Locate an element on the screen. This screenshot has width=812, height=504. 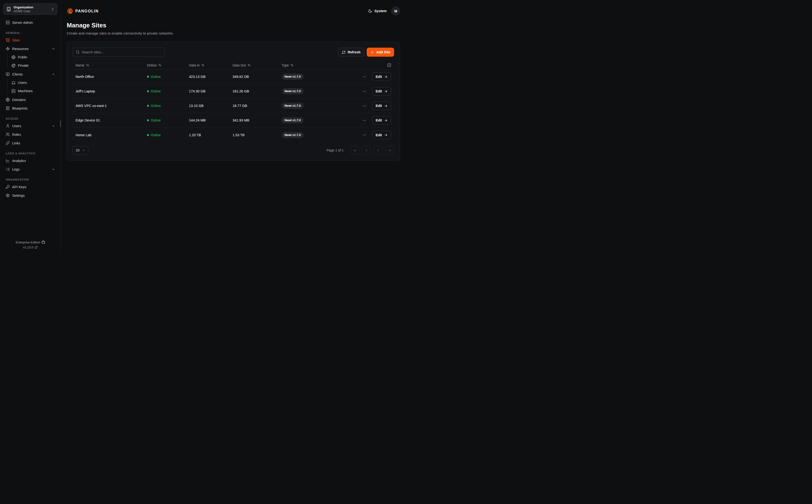
page-subtitle: Create and manage sites to enable connec… is located at coordinates (233, 33).